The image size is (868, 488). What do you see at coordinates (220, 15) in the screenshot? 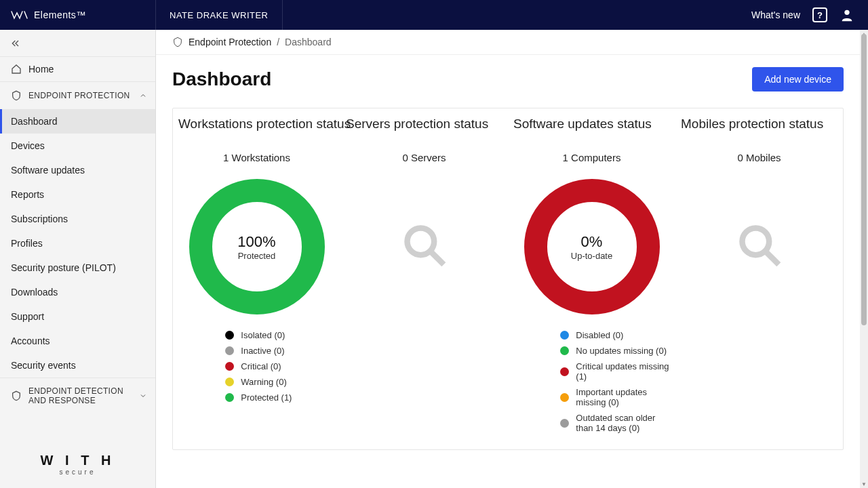
I see `tenant-name: NATE DRAKE WRITER` at bounding box center [220, 15].